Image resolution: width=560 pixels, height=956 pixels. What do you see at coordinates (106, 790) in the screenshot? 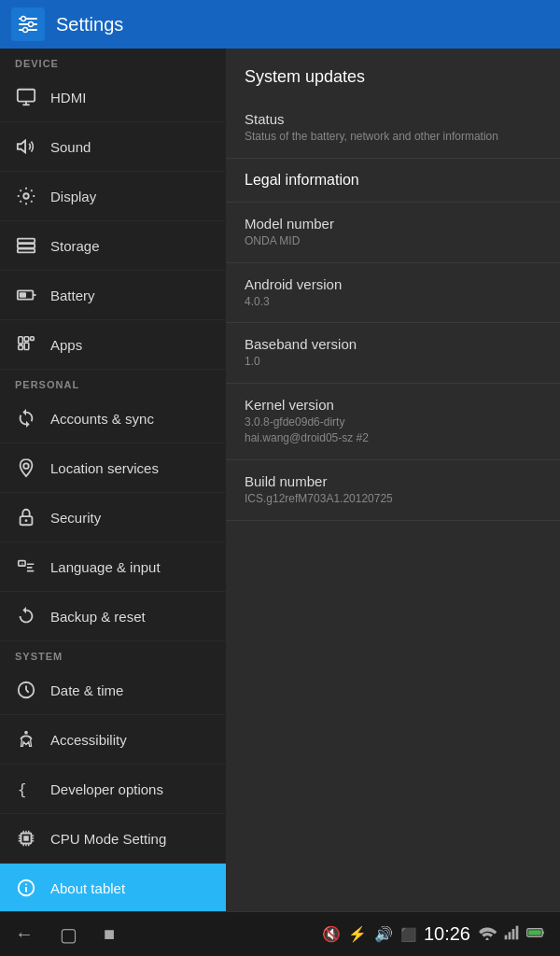
I see `developer-label: Developer options` at bounding box center [106, 790].